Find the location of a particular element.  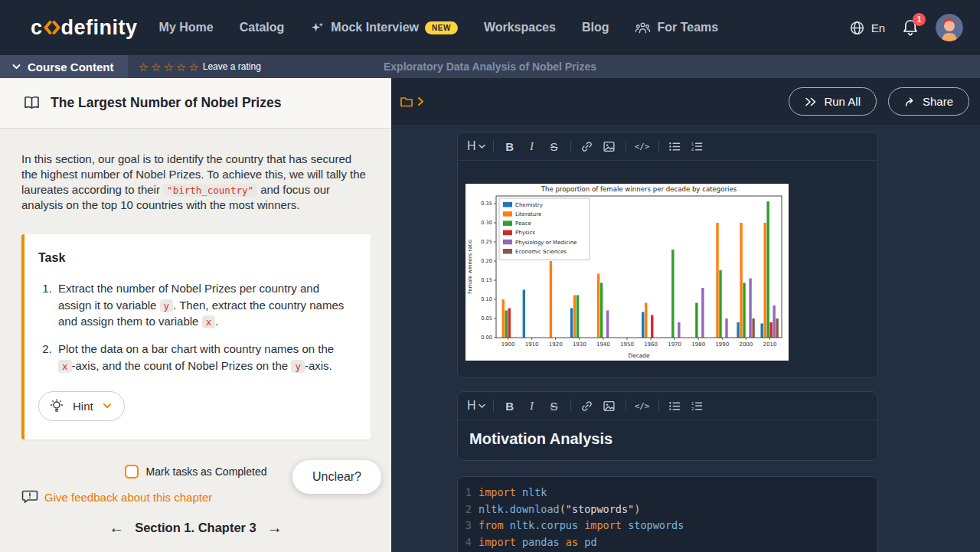

svg-text: 1910 is located at coordinates (532, 345).